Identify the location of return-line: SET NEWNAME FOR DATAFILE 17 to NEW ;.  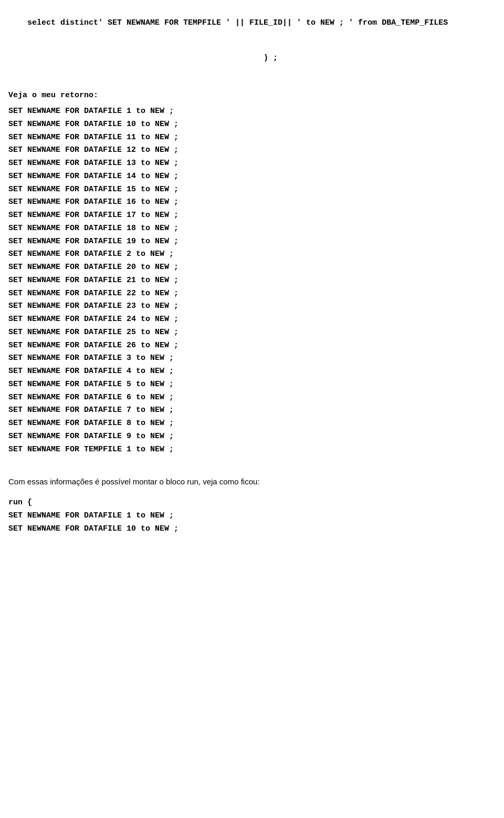
(252, 215).